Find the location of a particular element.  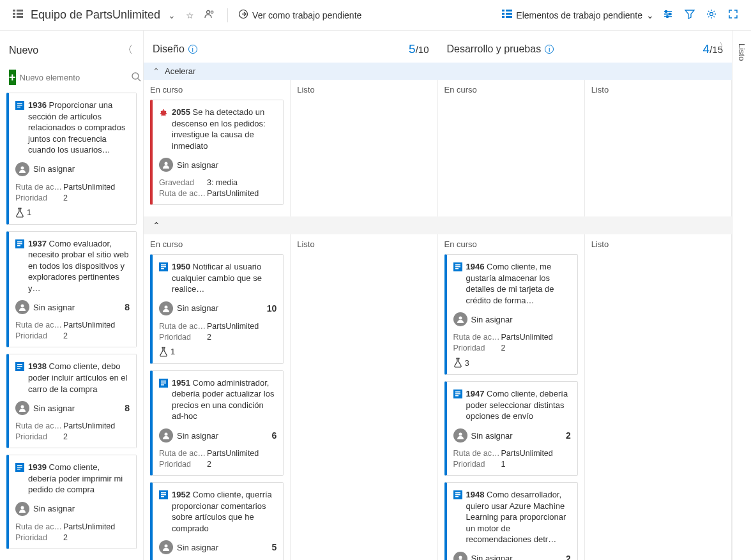

view-as-backlog: Ver como trabajo pendiente is located at coordinates (300, 15).